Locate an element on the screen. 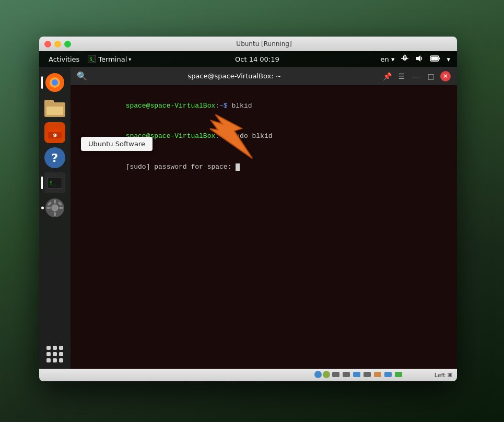  arrow-annotation is located at coordinates (212, 137).